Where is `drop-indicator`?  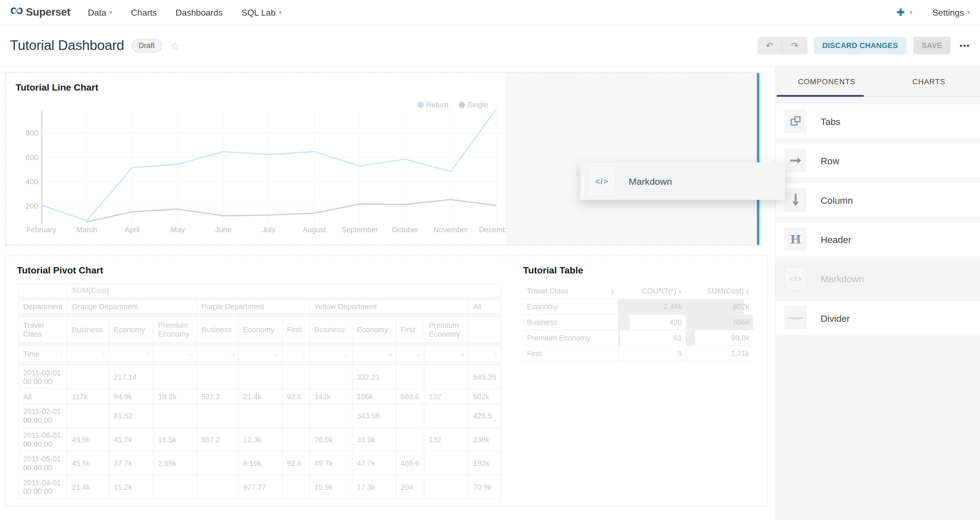 drop-indicator is located at coordinates (758, 159).